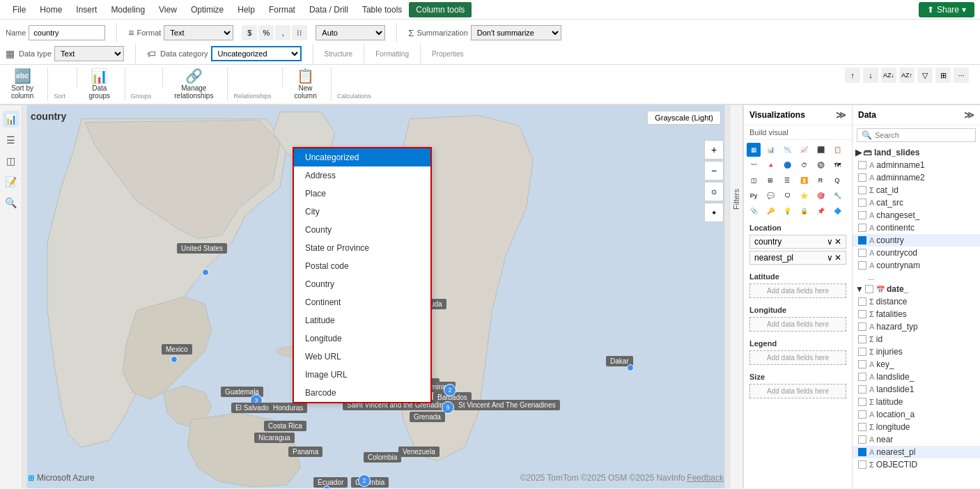 The height and width of the screenshot is (489, 980). Describe the element at coordinates (917, 240) in the screenshot. I see `field-country: A country` at that location.